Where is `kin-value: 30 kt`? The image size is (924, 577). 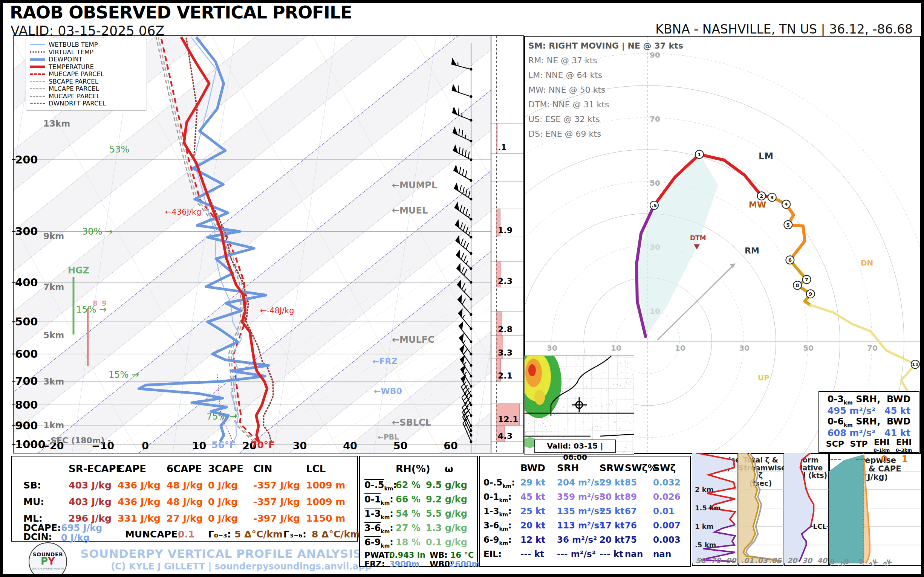
kin-value: 30 kt is located at coordinates (612, 497).